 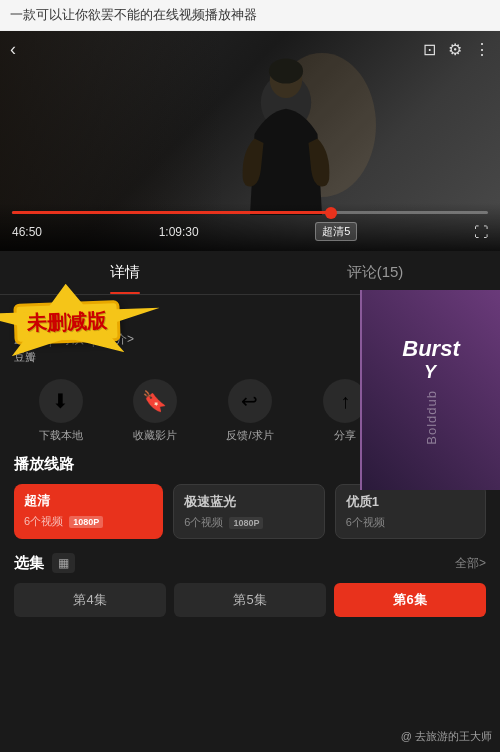 What do you see at coordinates (172, 212) in the screenshot?
I see `progress-fill` at bounding box center [172, 212].